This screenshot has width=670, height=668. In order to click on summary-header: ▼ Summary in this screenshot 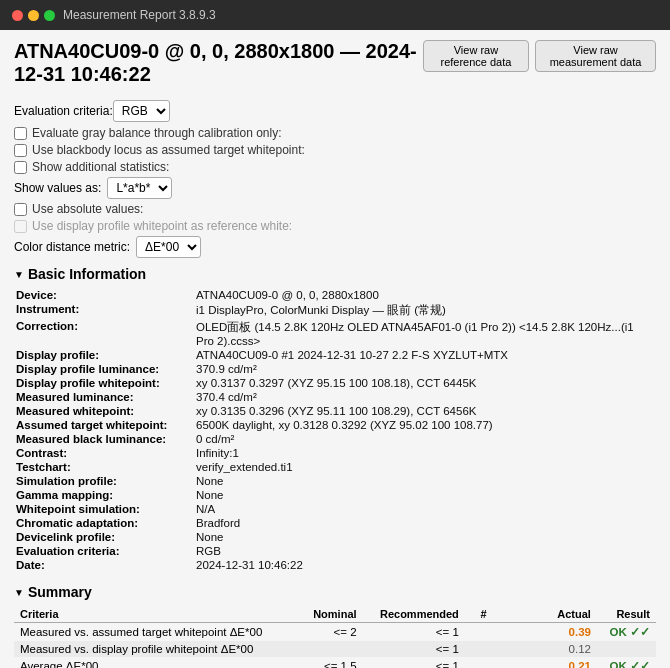, I will do `click(335, 592)`.